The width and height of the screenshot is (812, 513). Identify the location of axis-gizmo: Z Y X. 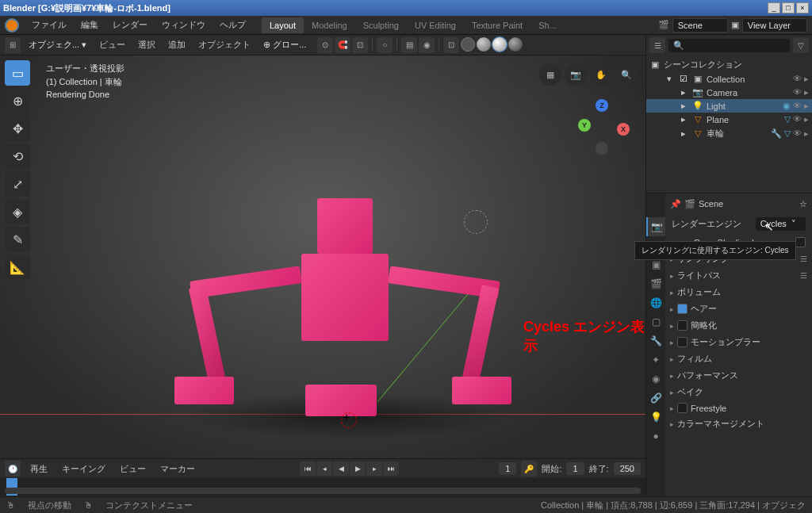
(602, 127).